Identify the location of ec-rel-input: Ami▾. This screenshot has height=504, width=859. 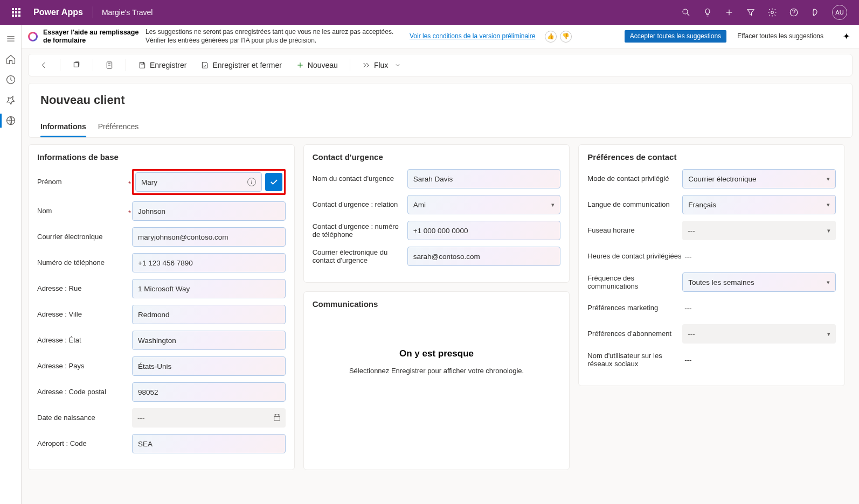
(484, 205).